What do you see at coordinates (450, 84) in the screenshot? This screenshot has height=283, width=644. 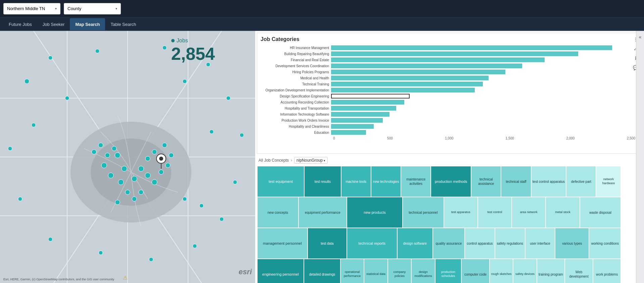 I see `bar-row: Technical Training` at bounding box center [450, 84].